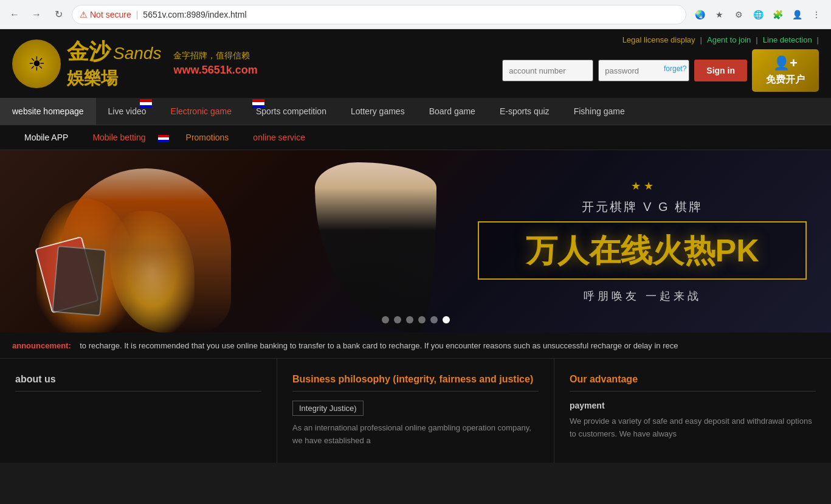  I want to click on advantage-section: Our advantage payment We provide a varie…, so click(693, 411).